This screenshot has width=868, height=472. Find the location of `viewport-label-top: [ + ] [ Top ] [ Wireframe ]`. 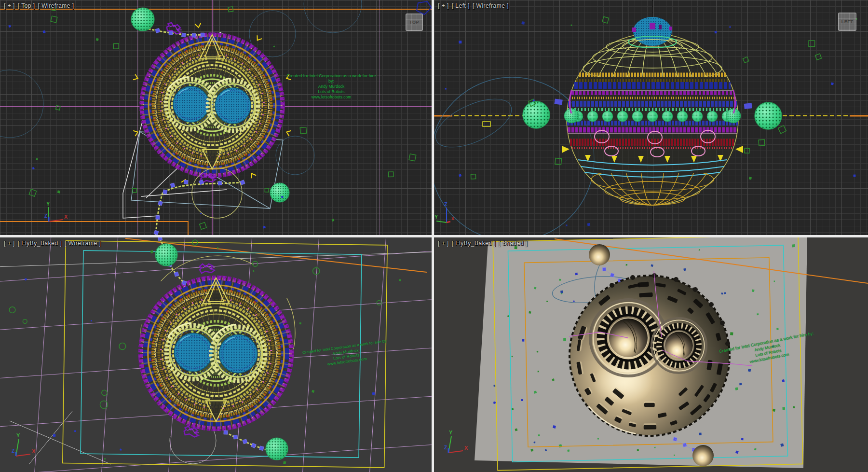

viewport-label-top: [ + ] [ Top ] [ Wireframe ] is located at coordinates (40, 6).